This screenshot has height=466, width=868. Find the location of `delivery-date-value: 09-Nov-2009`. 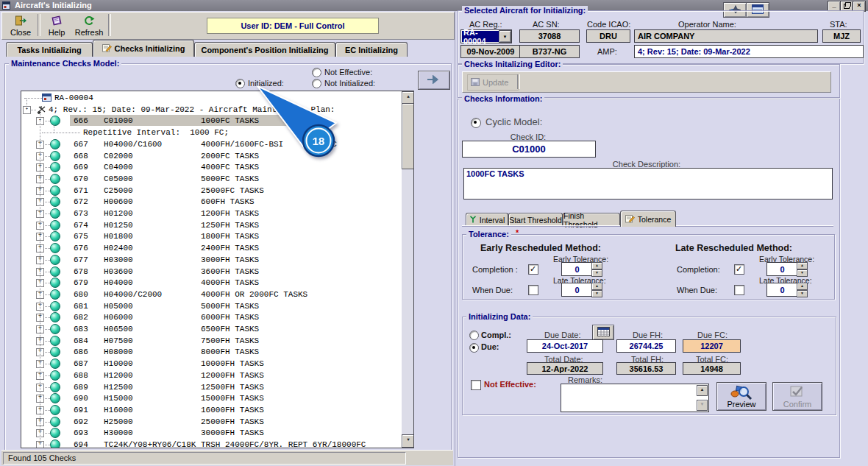

delivery-date-value: 09-Nov-2009 is located at coordinates (491, 52).